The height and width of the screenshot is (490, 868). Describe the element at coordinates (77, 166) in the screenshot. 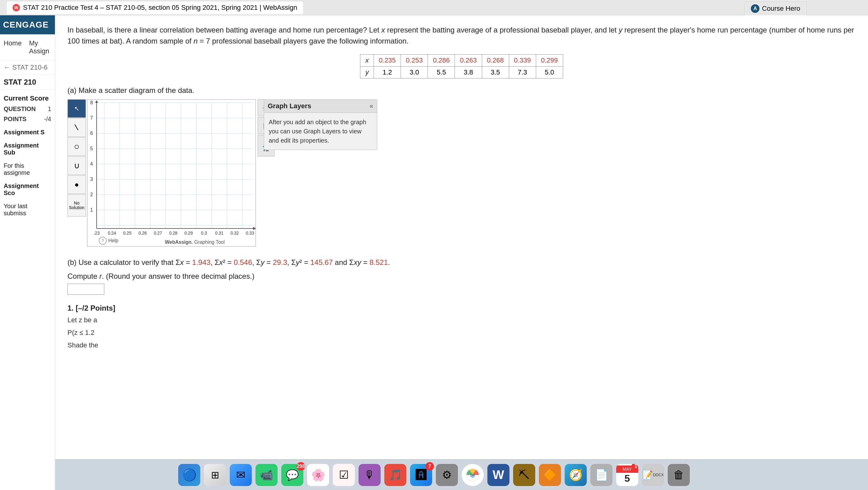

I see `curve-icon: ∪` at that location.